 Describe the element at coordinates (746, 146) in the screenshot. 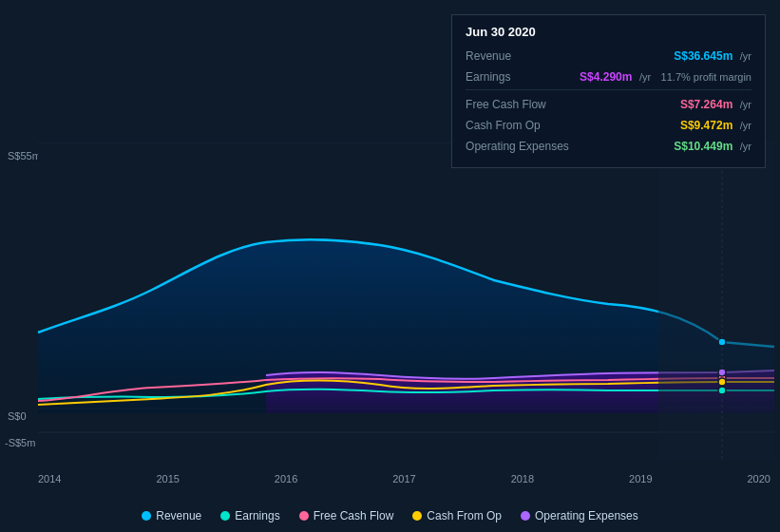

I see `tooltip-unit-opex: /yr` at that location.